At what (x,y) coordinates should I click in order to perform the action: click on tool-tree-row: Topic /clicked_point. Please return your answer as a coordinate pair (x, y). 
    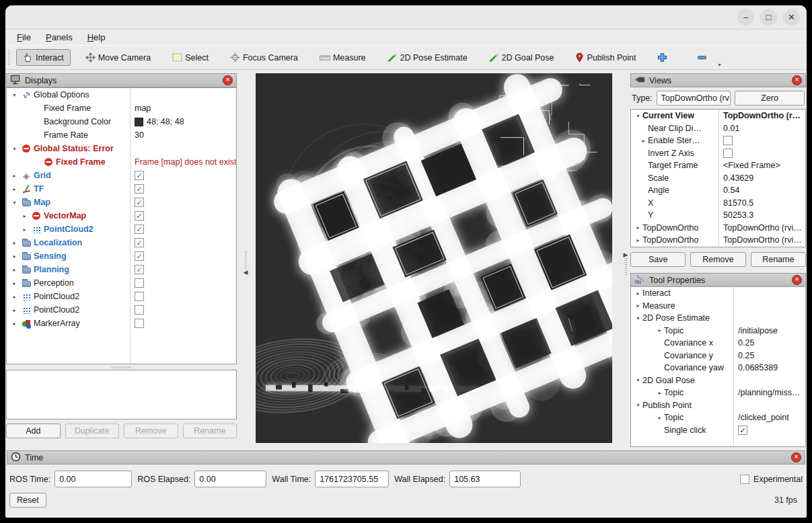
    Looking at the image, I should click on (718, 418).